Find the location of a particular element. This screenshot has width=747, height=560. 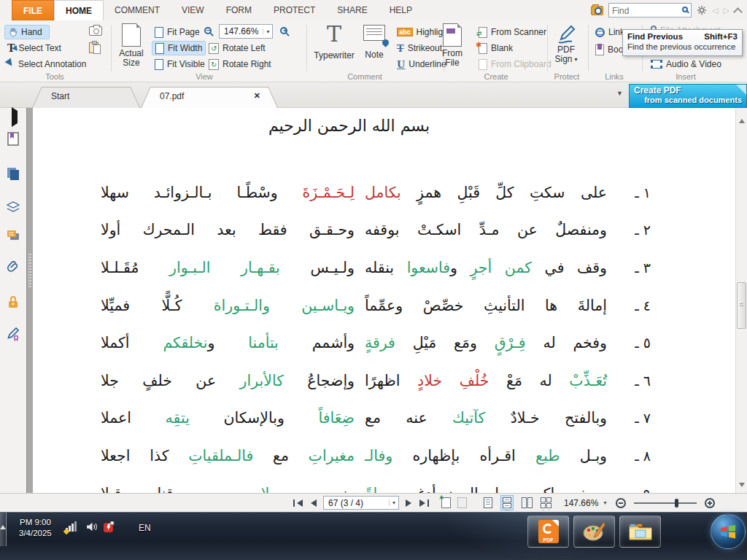

fit-page-button: Fit Page is located at coordinates (177, 32).